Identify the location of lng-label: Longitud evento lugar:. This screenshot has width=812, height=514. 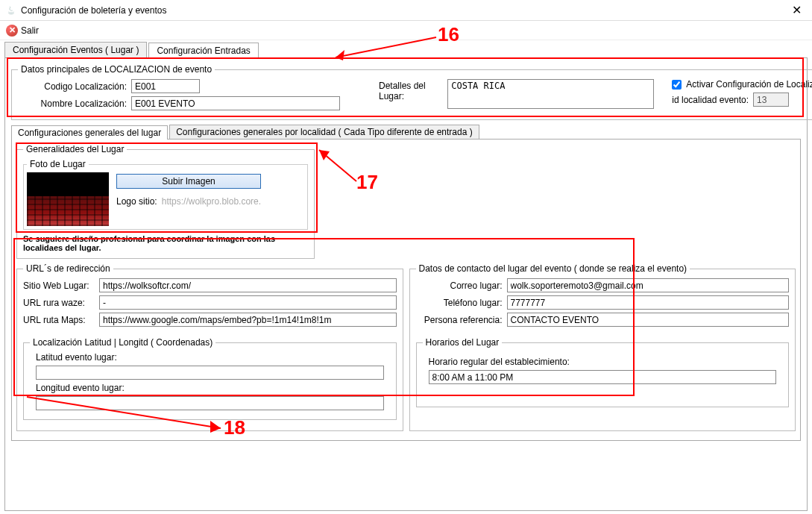
(81, 388).